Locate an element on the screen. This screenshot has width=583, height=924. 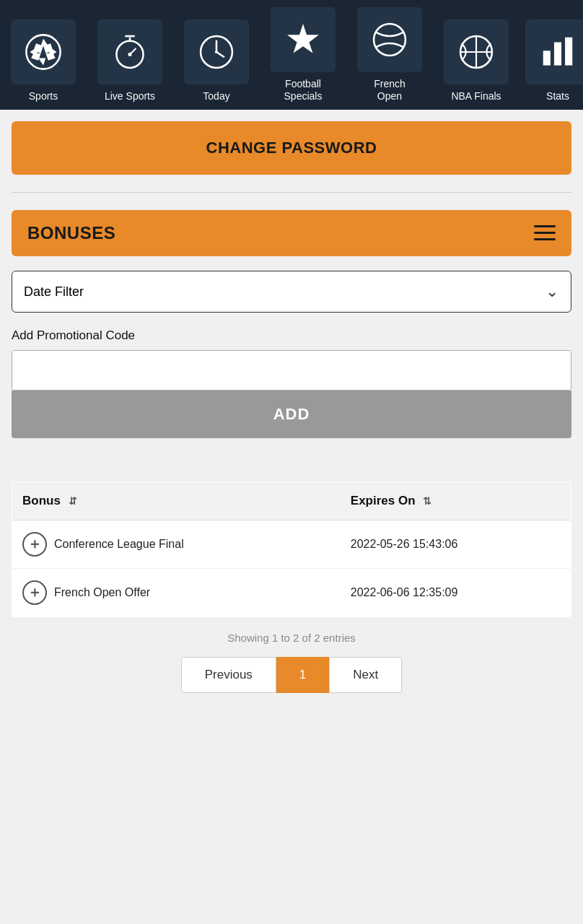
today-icon-box is located at coordinates (216, 52).